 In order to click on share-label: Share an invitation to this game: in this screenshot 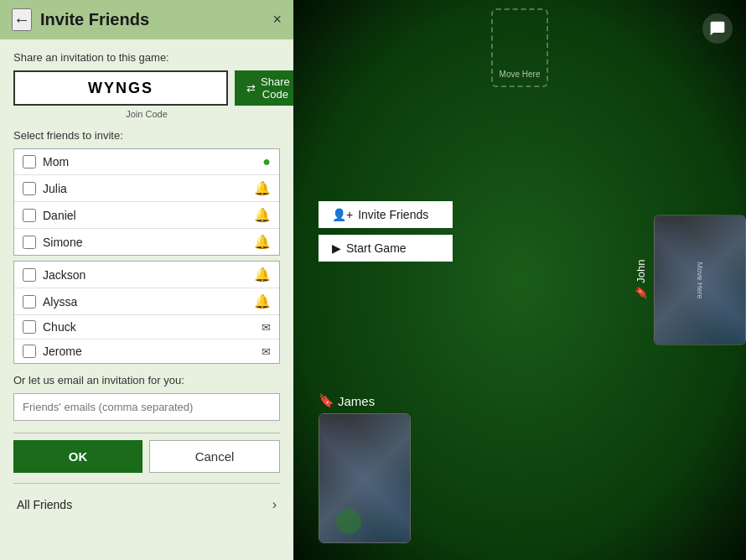, I will do `click(147, 57)`.